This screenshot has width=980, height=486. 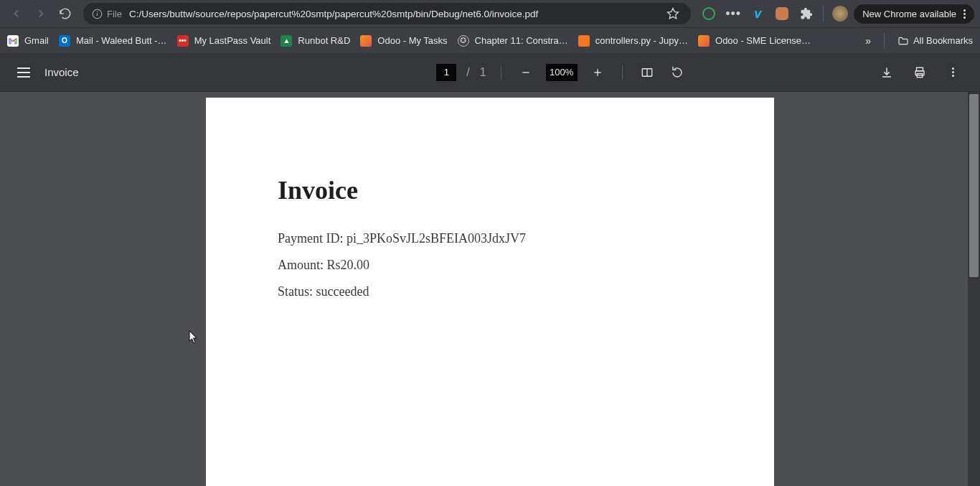 I want to click on info-icon, so click(x=98, y=14).